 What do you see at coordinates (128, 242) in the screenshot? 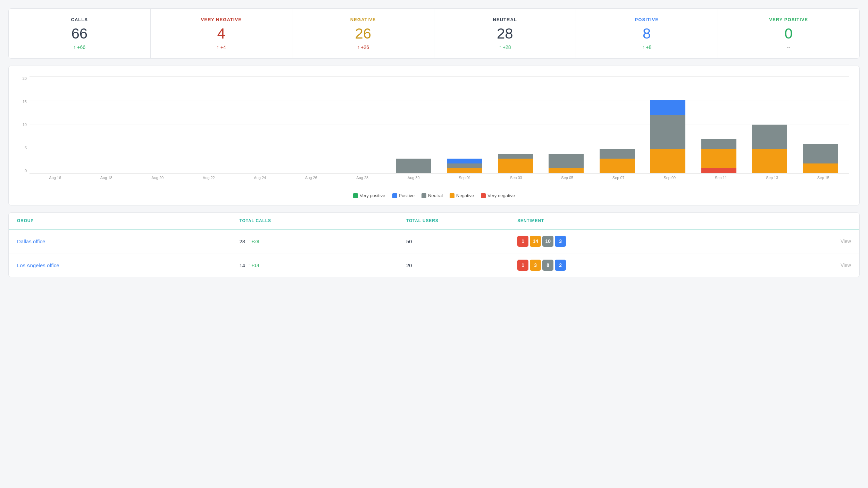
I see `group-name: Dallas office` at bounding box center [128, 242].